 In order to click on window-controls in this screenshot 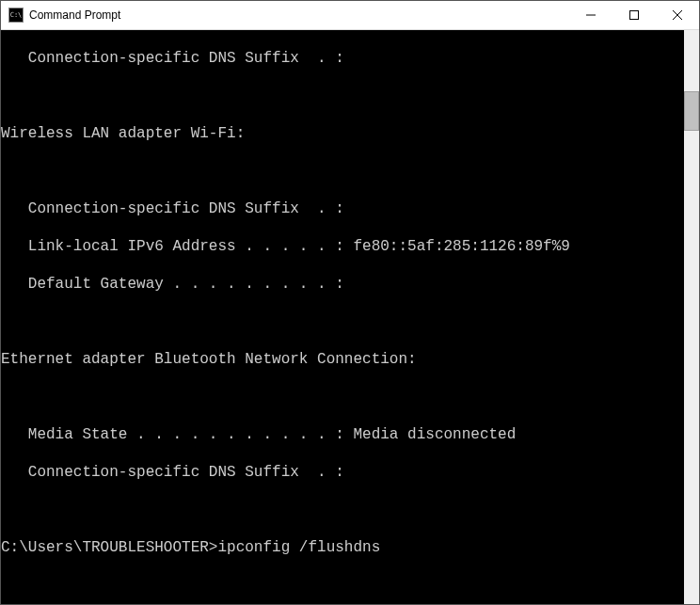, I will do `click(634, 15)`.